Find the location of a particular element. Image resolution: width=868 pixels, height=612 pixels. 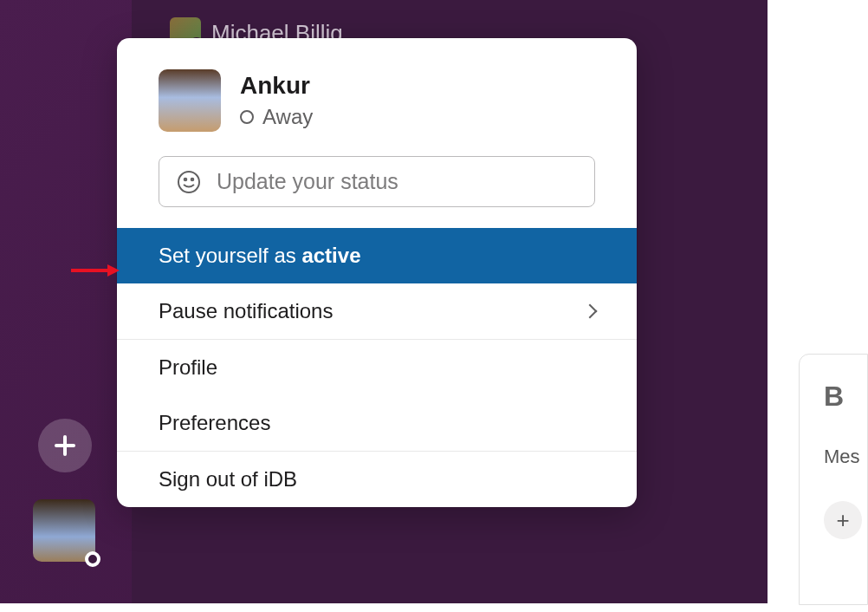

pause-notifications-menu-item: Pause notifications is located at coordinates (377, 311).